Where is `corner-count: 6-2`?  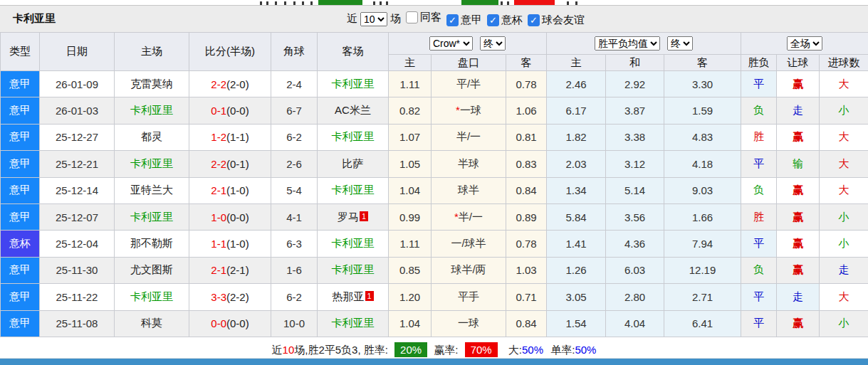 corner-count: 6-2 is located at coordinates (295, 297).